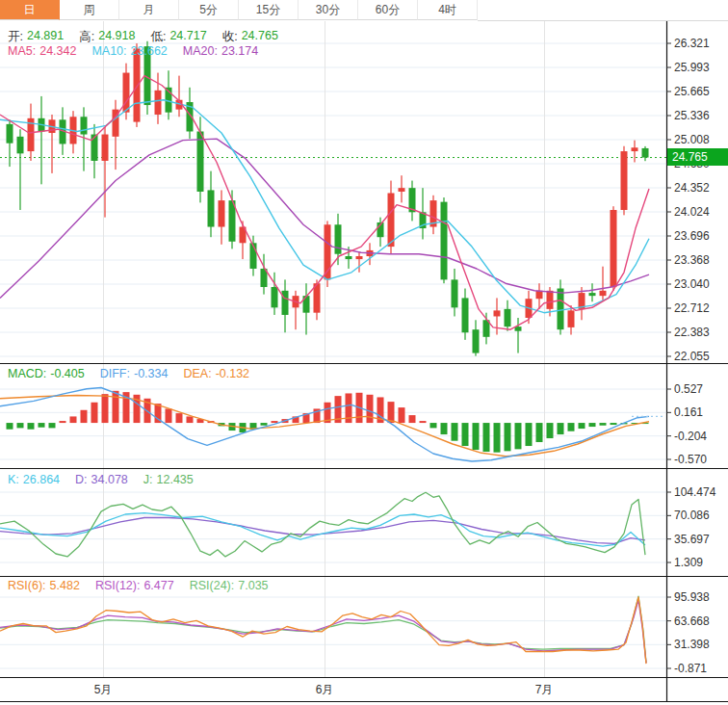  What do you see at coordinates (149, 51) in the screenshot?
I see `ma10-value: 23.662` at bounding box center [149, 51].